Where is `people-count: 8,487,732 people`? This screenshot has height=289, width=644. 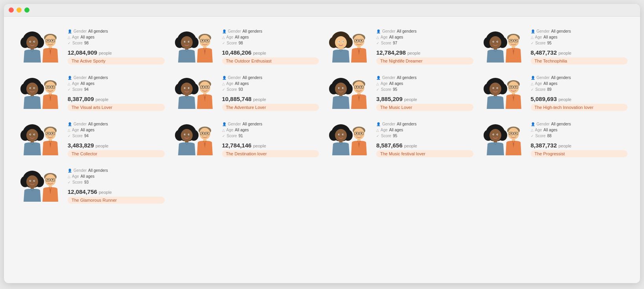 people-count: 8,487,732 people is located at coordinates (580, 53).